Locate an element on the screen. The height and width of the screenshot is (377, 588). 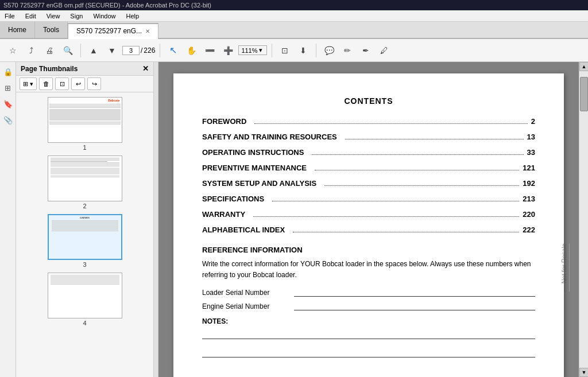
scroll-track is located at coordinates (583, 219).